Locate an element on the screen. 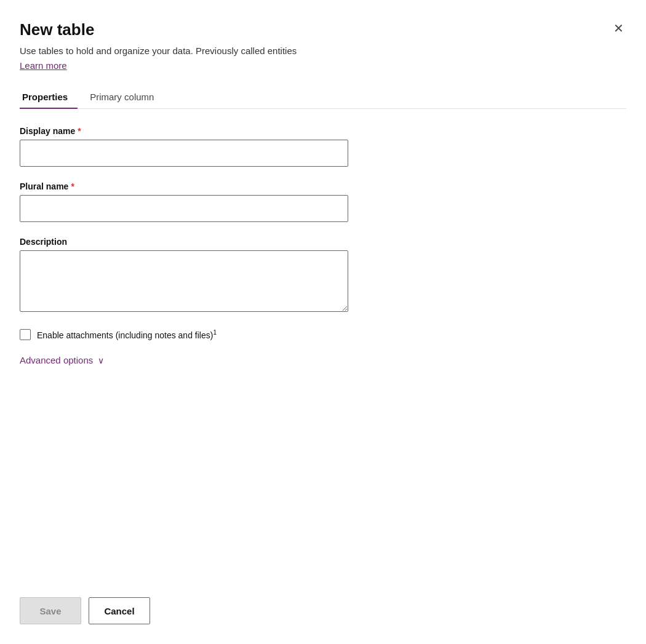 The height and width of the screenshot is (644, 646). plural-name-label: Plural name * is located at coordinates (323, 186).